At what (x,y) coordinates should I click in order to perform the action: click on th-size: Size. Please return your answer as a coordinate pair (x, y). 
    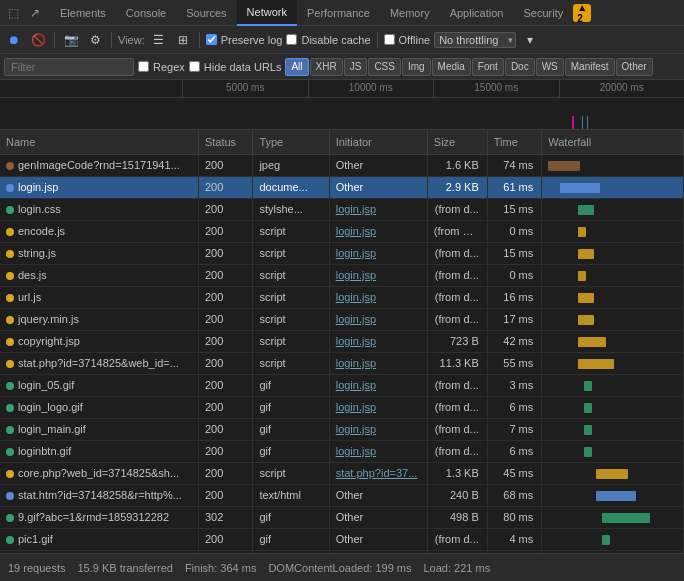
    Looking at the image, I should click on (457, 142).